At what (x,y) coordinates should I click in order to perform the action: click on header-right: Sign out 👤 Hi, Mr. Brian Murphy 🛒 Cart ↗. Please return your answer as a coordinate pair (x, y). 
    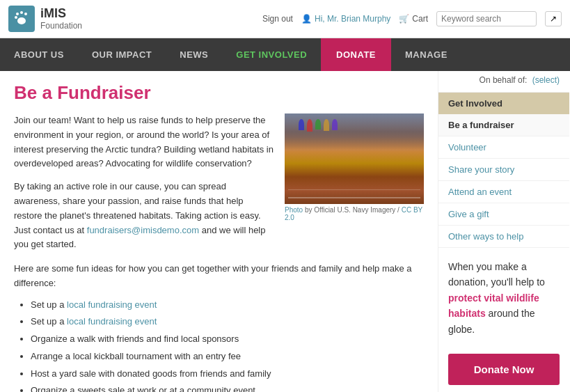
    Looking at the image, I should click on (412, 19).